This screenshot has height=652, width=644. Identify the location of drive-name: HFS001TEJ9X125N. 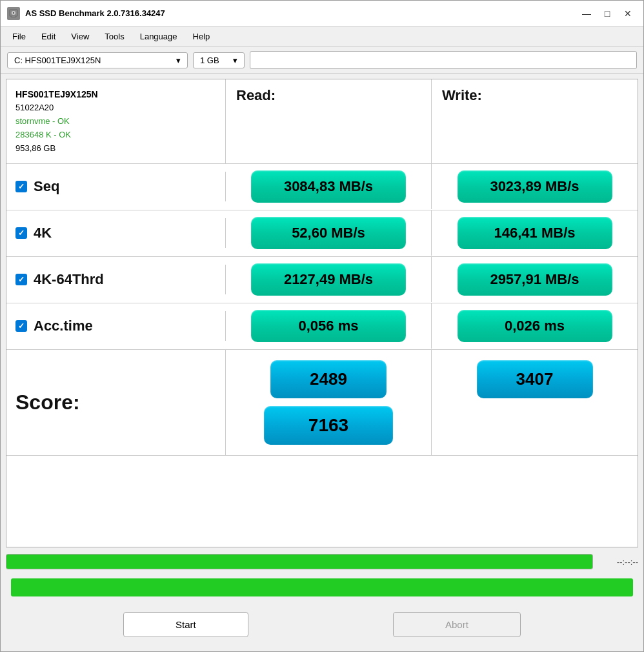
(116, 94).